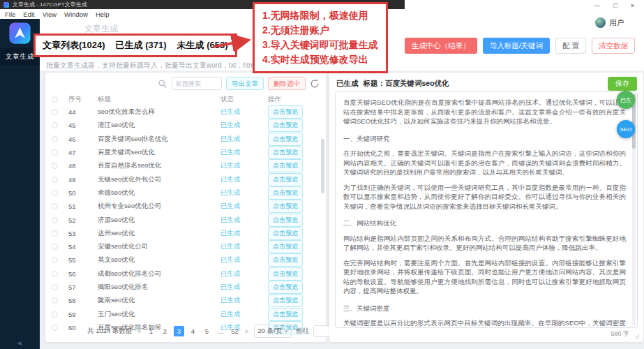  I want to click on row-title: 百度关键词seo优化, so click(159, 152).